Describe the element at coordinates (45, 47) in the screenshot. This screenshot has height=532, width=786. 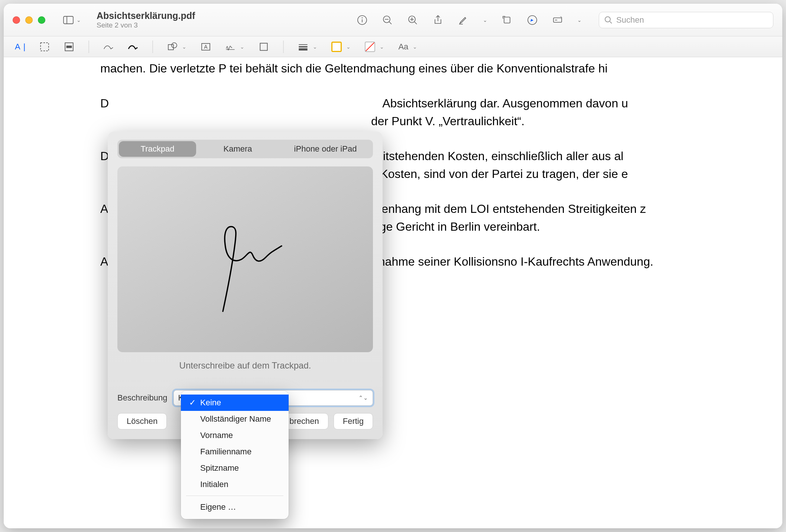
I see `dashed-square-icon` at that location.